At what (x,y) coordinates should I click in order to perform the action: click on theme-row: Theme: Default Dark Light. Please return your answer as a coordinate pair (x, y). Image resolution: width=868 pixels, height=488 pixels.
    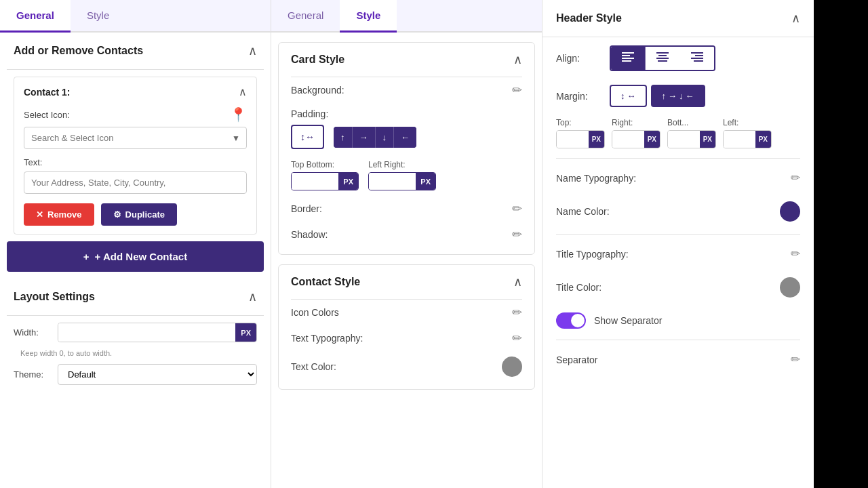
    Looking at the image, I should click on (136, 374).